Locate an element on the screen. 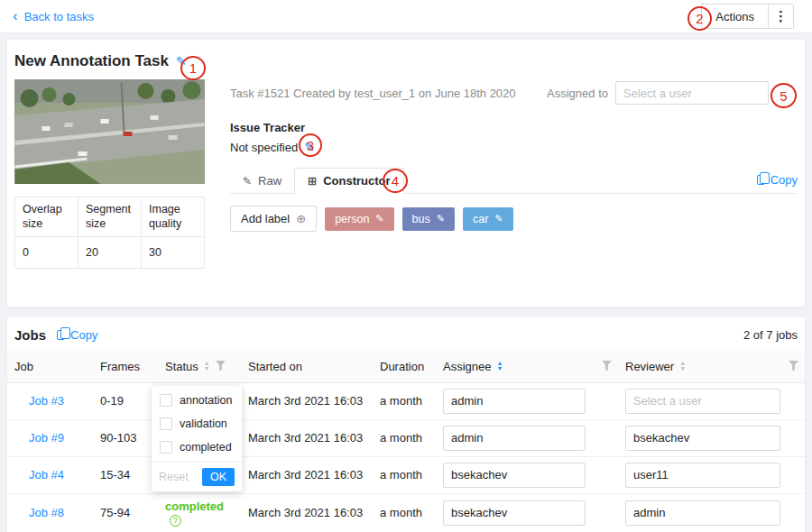 The width and height of the screenshot is (812, 532). filter-option-validation: validation is located at coordinates (197, 424).